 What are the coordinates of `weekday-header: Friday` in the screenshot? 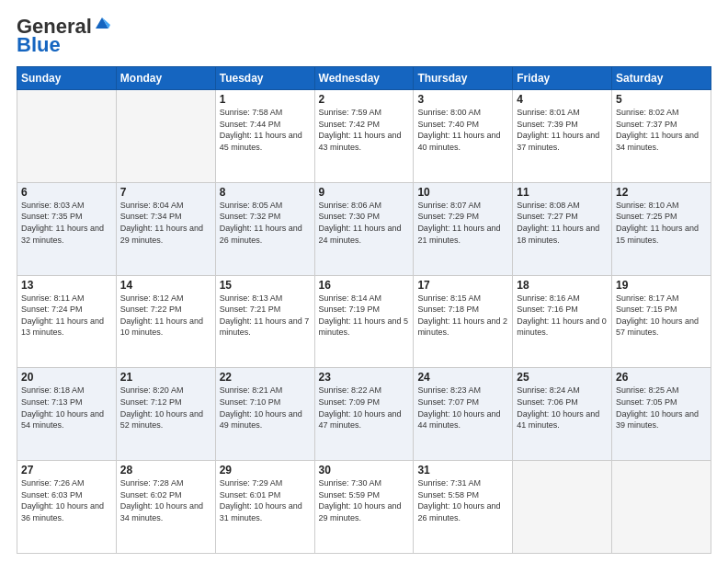 It's located at (563, 79).